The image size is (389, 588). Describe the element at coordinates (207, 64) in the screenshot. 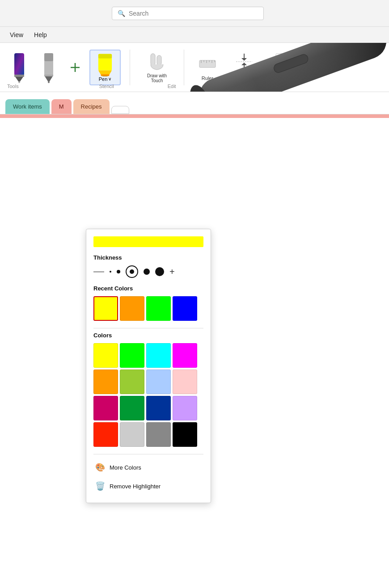

I see `ruler-icon` at that location.